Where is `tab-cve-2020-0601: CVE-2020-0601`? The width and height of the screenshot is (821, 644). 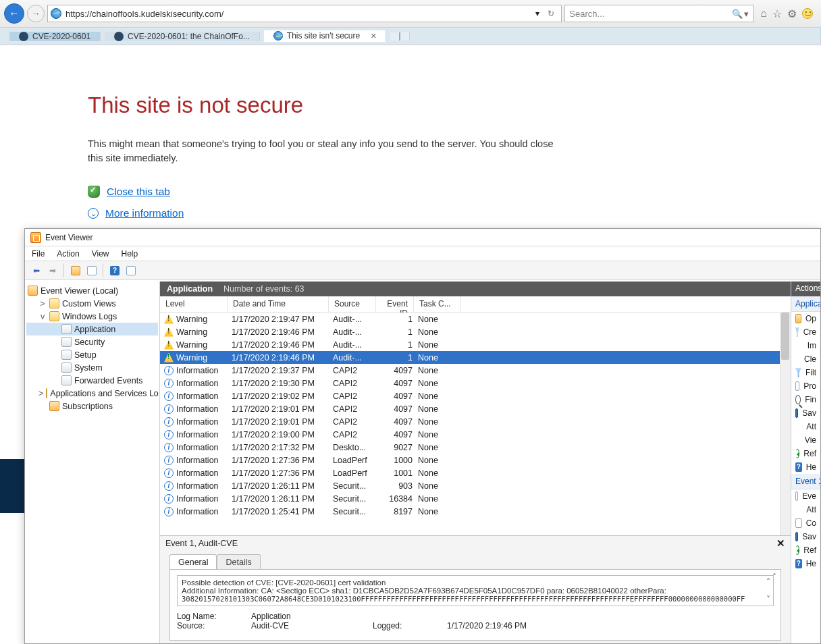
tab-cve-2020-0601: CVE-2020-0601 is located at coordinates (55, 36).